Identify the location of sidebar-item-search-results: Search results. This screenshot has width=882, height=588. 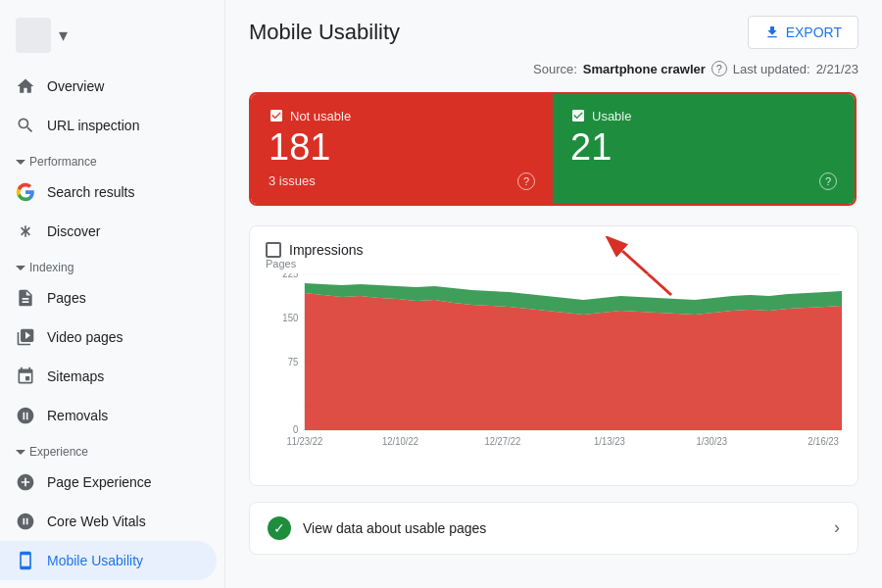
(108, 192).